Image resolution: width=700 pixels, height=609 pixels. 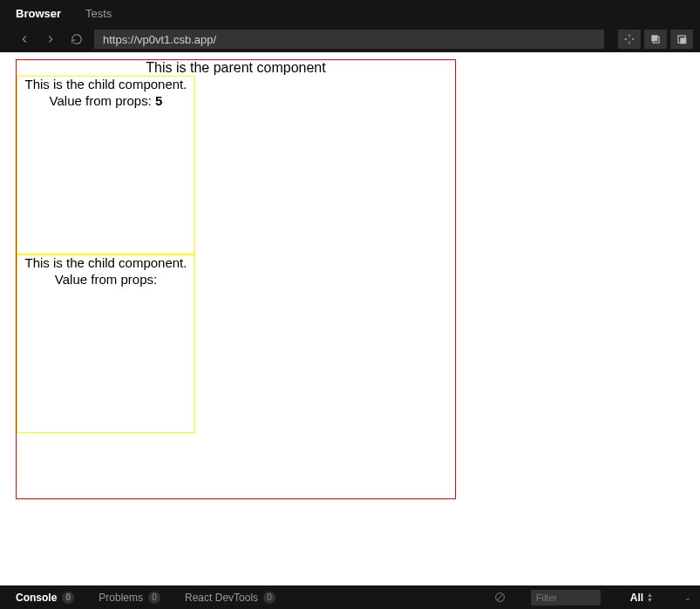 What do you see at coordinates (656, 39) in the screenshot?
I see `copy-icon` at bounding box center [656, 39].